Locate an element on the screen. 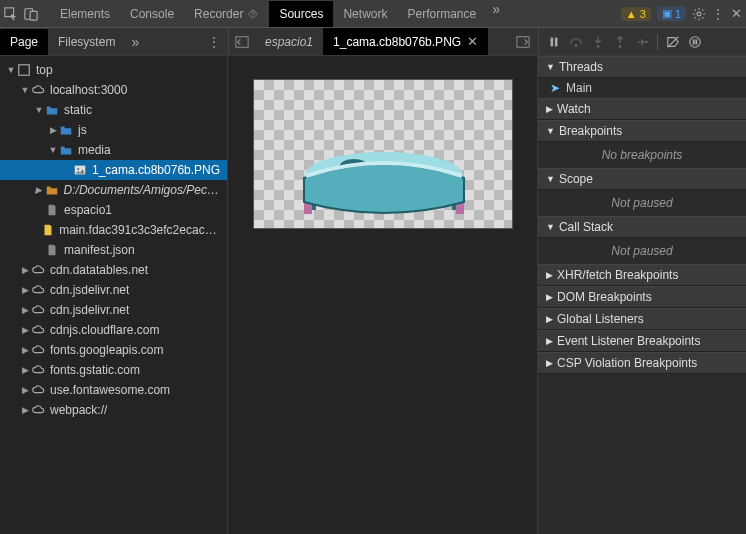 Image resolution: width=746 pixels, height=534 pixels. step-icon is located at coordinates (642, 42).